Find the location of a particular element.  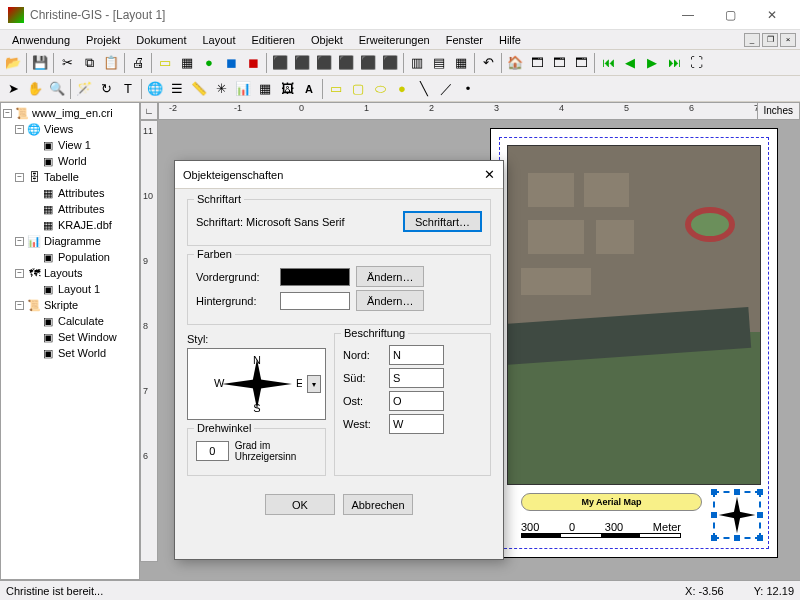

tree-layouts: Layouts is located at coordinates (64, 273).